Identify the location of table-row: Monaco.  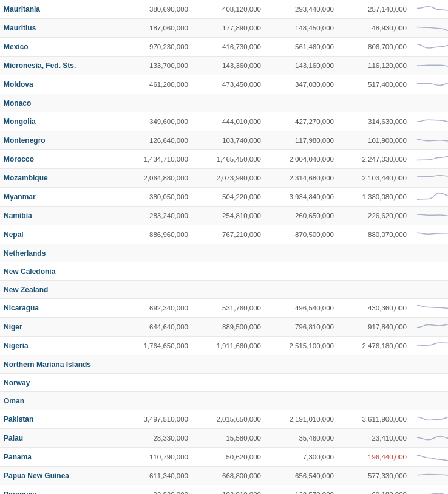
(224, 103).